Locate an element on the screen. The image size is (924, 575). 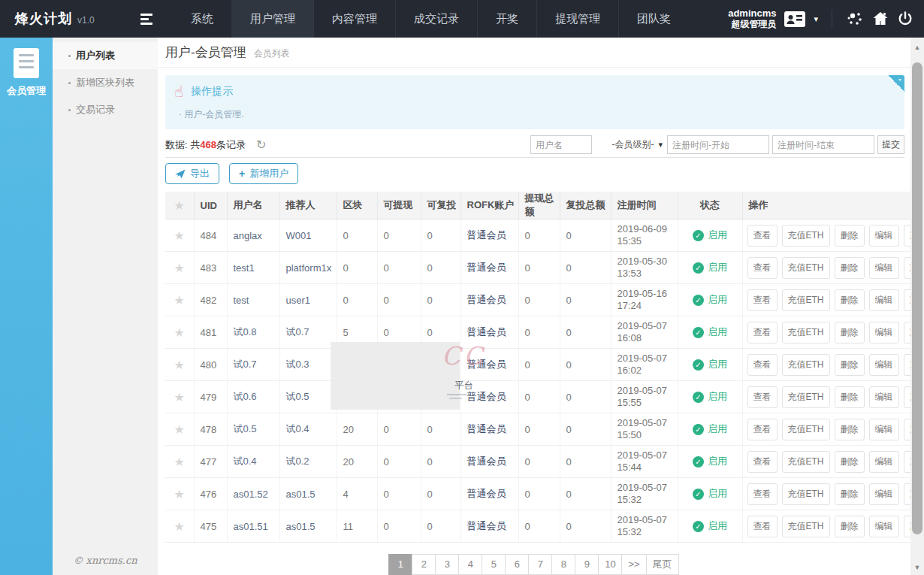
username-filter-input is located at coordinates (561, 144).